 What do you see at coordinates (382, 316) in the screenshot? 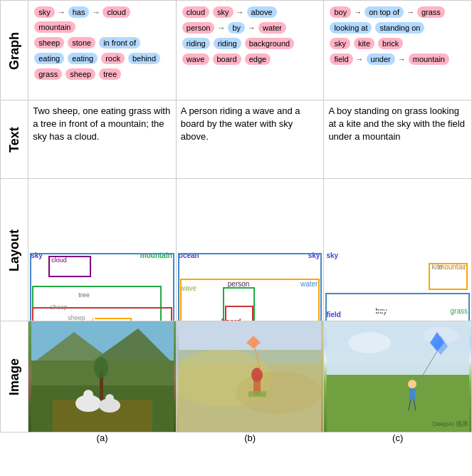
I see `scene-c-boy-box` at bounding box center [382, 316].